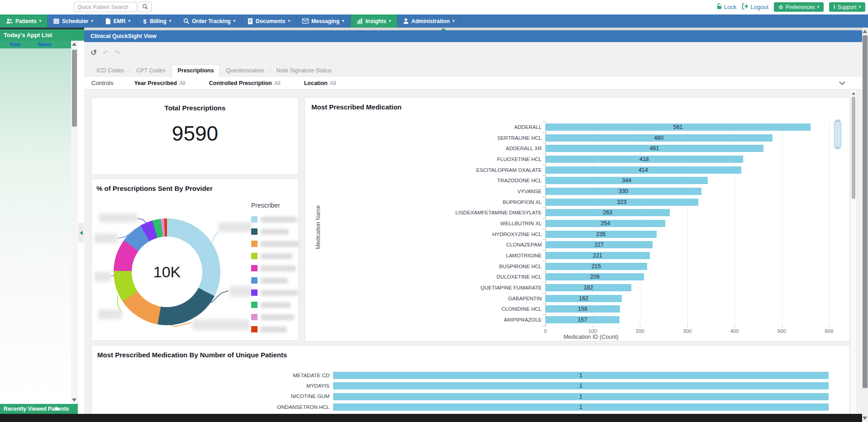 The width and height of the screenshot is (868, 422). What do you see at coordinates (110, 71) in the screenshot?
I see `tab-icd-codes: ICD Codes` at bounding box center [110, 71].